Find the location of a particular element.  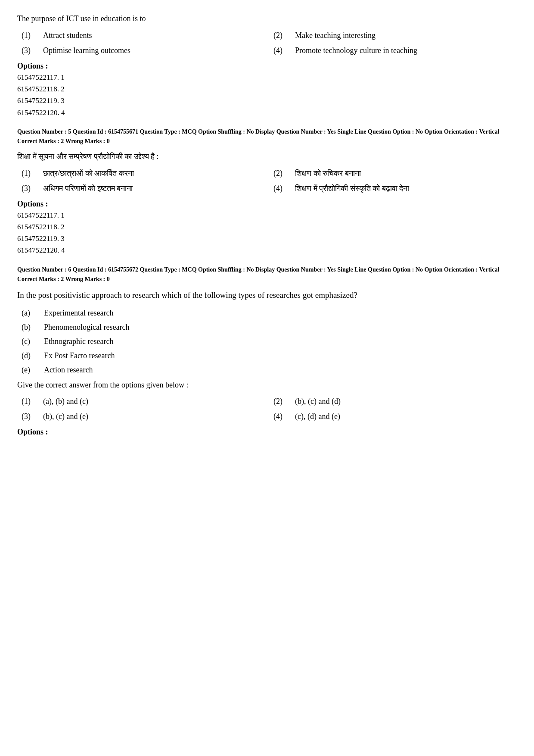

q6-option-a-text: Experimental research is located at coordinates (78, 313).